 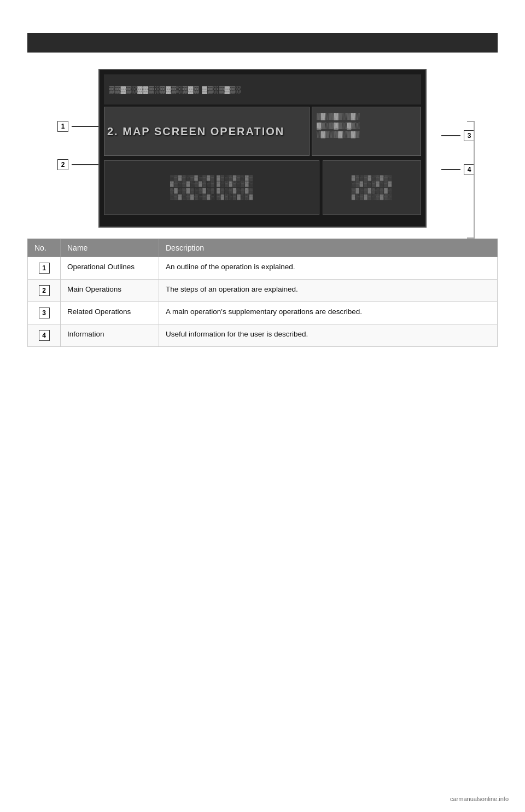 I want to click on badge-table-2: 2, so click(x=44, y=291).